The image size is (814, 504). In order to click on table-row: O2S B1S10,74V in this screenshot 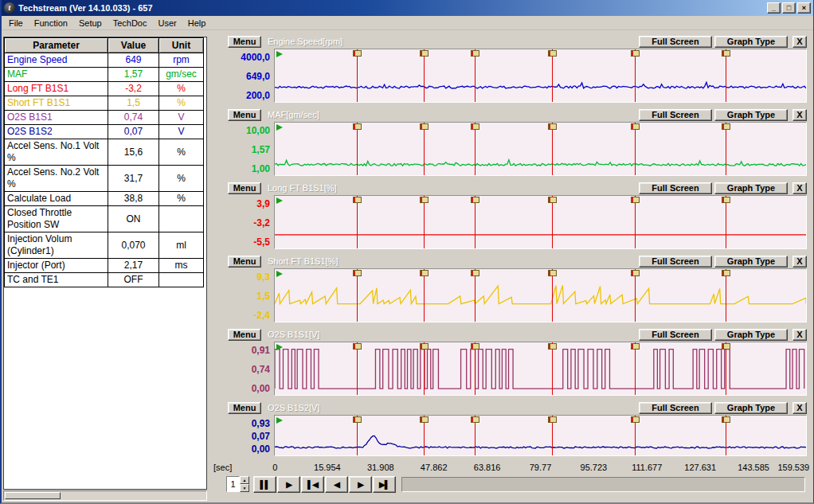, I will do `click(104, 118)`.